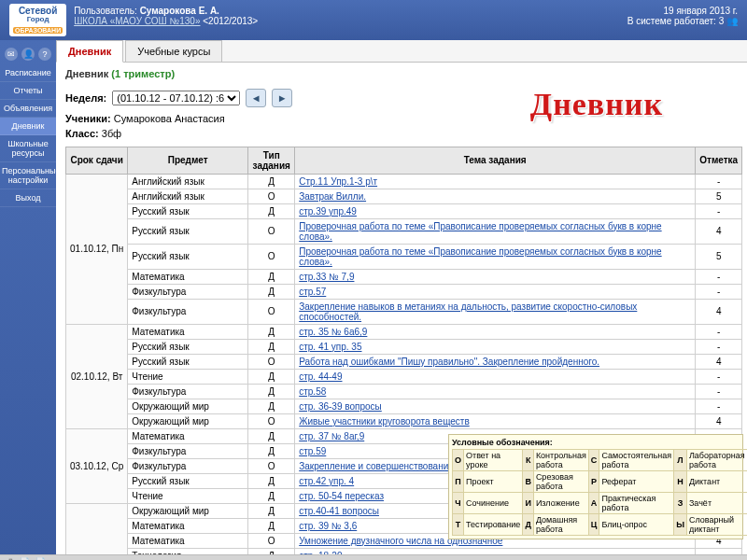 This screenshot has height=560, width=747. Describe the element at coordinates (112, 133) in the screenshot. I see `class-name: 3бф` at that location.